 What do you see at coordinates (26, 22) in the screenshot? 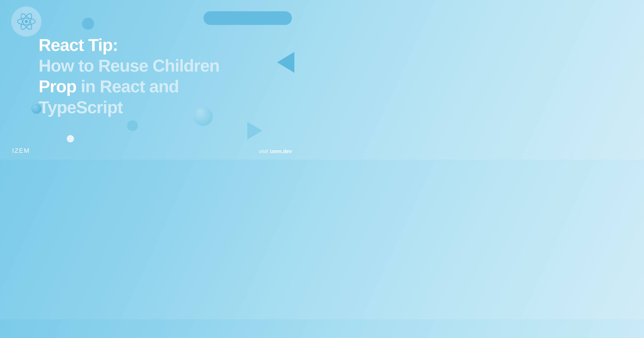
I see `react-logo-icon` at bounding box center [26, 22].